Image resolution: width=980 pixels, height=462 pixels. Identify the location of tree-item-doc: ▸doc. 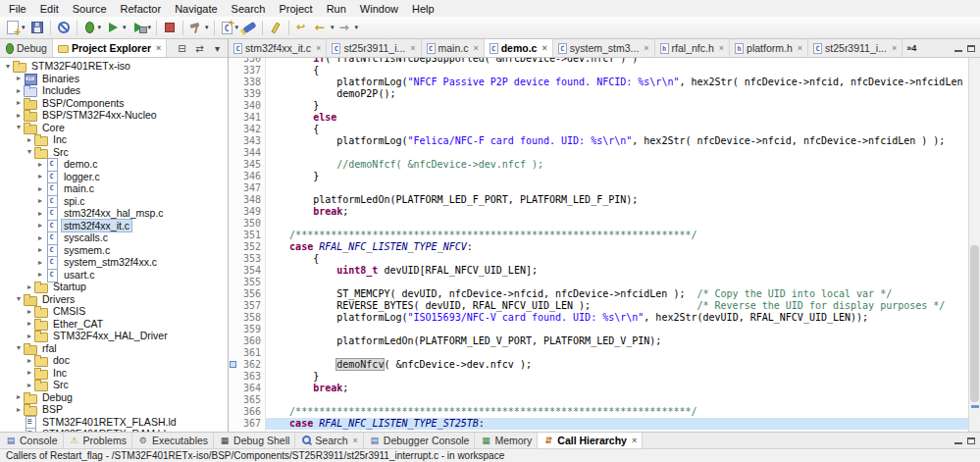
(114, 361).